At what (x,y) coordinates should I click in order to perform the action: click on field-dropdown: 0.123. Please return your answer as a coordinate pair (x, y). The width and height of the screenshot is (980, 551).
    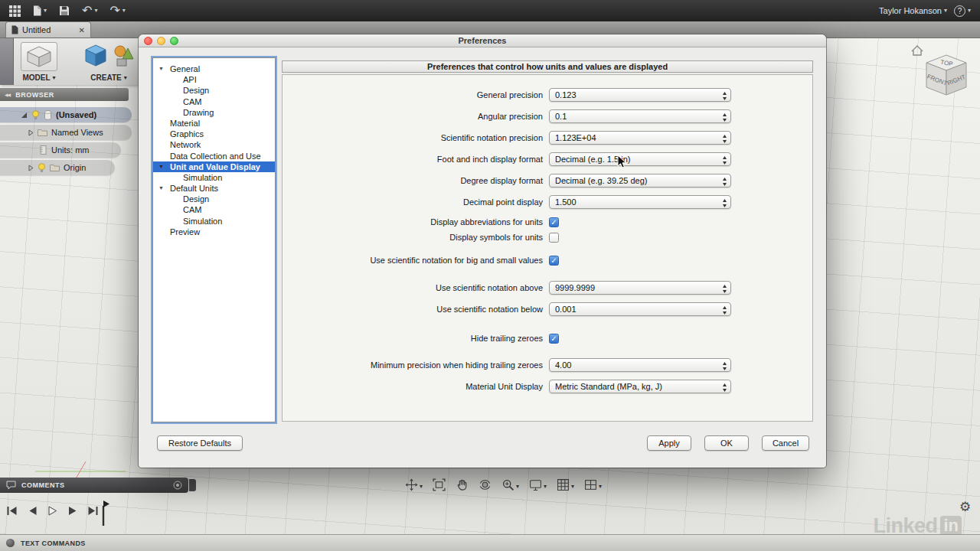
    Looking at the image, I should click on (640, 95).